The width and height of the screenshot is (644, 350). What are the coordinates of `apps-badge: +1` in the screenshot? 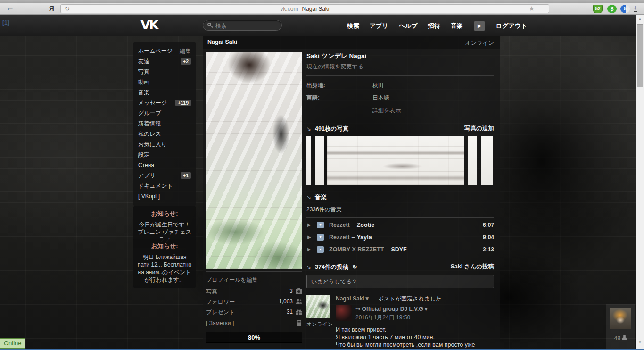 It's located at (186, 175).